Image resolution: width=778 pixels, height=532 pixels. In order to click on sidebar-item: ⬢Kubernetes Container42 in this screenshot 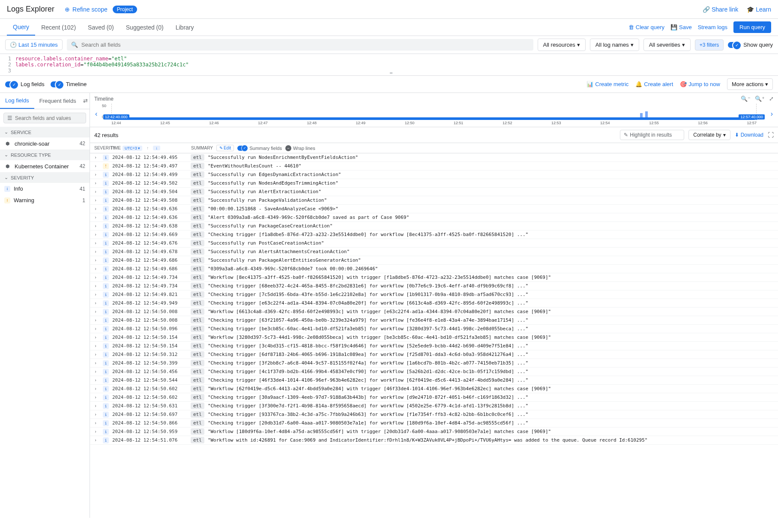, I will do `click(45, 166)`.